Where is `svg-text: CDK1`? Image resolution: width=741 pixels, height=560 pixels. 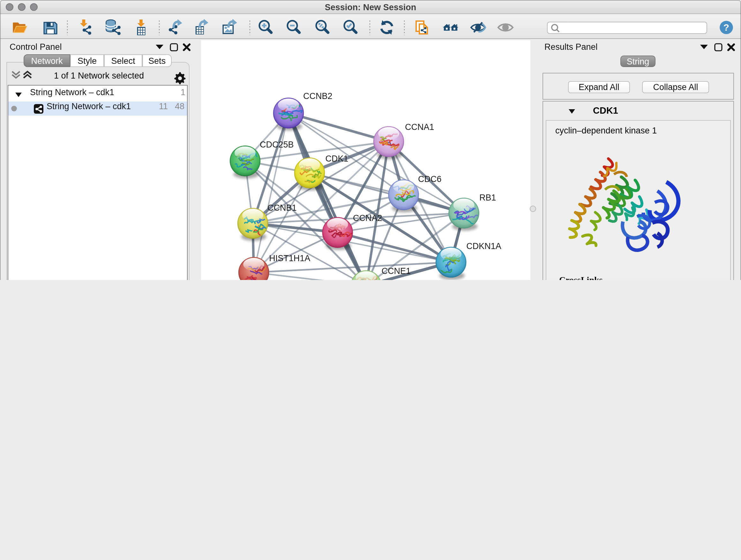 svg-text: CDK1 is located at coordinates (337, 159).